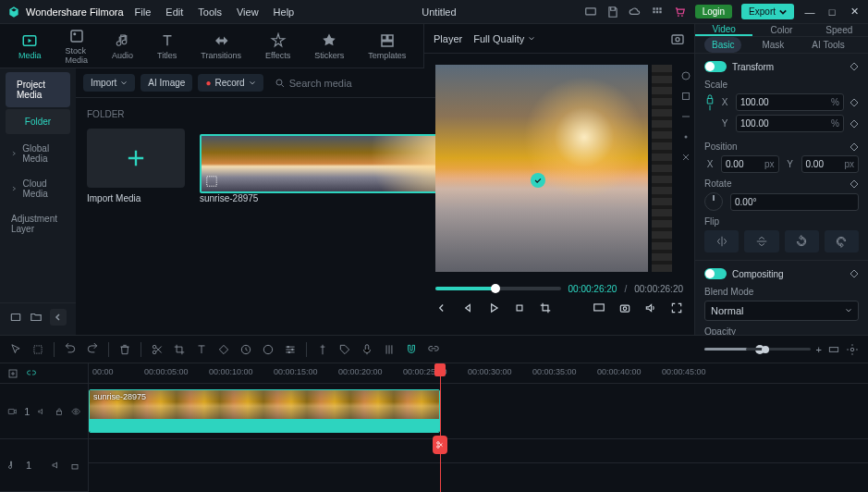 This screenshot has width=868, height=492. I want to click on prev-frame-icon, so click(442, 308).